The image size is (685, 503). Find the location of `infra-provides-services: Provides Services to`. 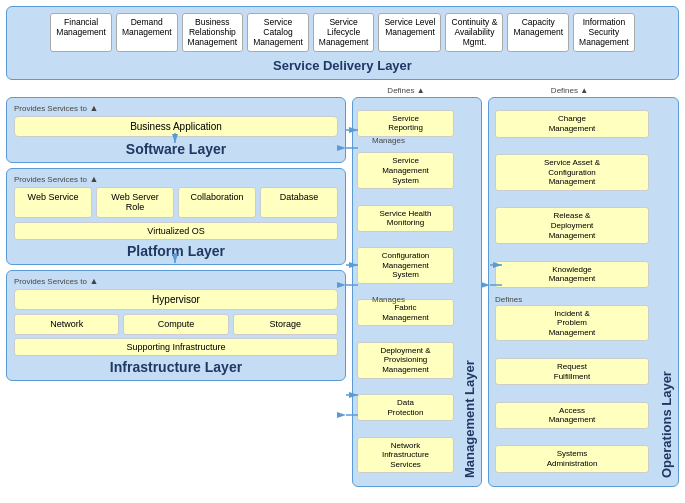

infra-provides-services: Provides Services to is located at coordinates (176, 281).